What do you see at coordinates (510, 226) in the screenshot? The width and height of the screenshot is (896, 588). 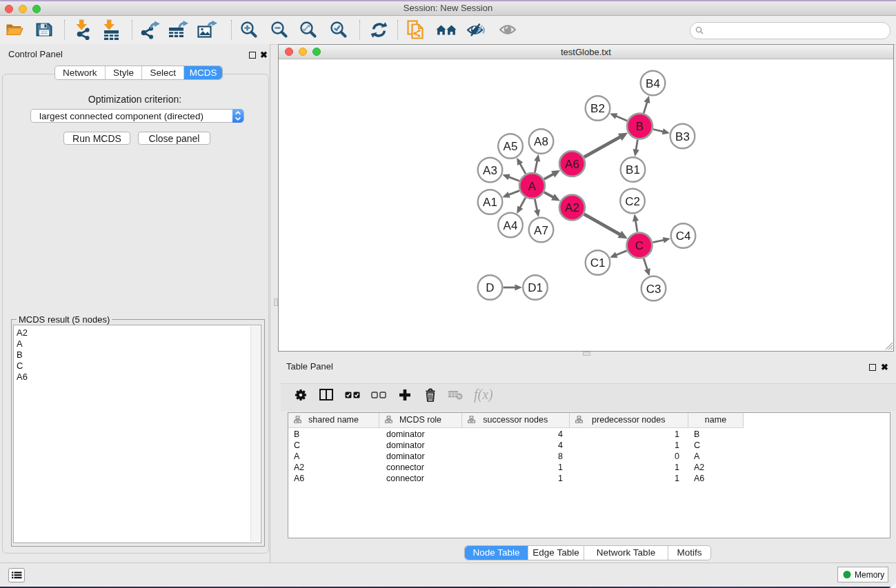 I see `svg-text: A4` at bounding box center [510, 226].